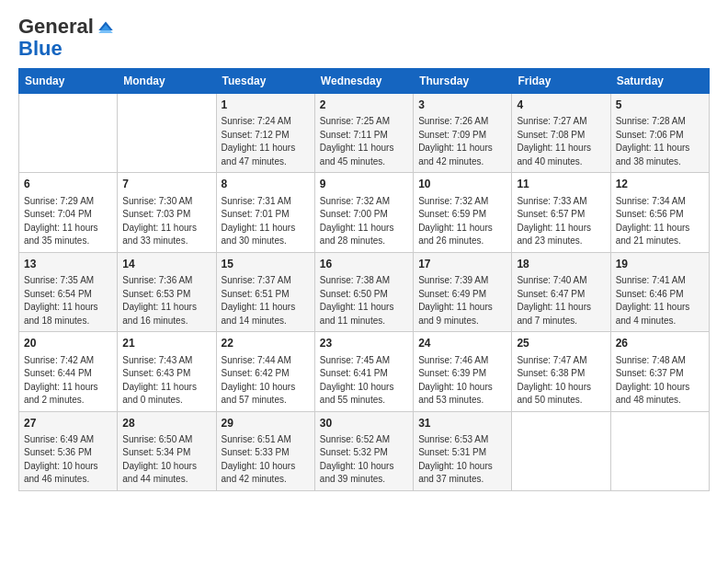 This screenshot has width=728, height=563. I want to click on day-content: Sunrise: 7:27 AMSunset: 7:08 PMDaylight:…, so click(561, 142).